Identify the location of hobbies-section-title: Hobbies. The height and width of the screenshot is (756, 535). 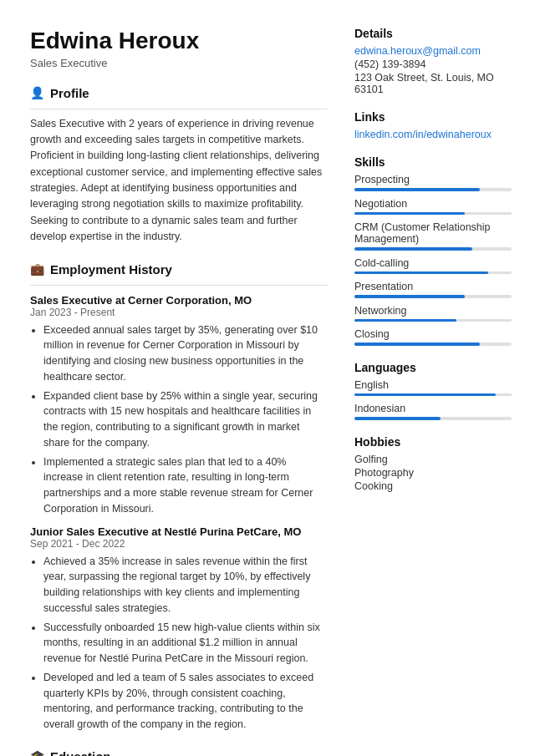
(433, 442).